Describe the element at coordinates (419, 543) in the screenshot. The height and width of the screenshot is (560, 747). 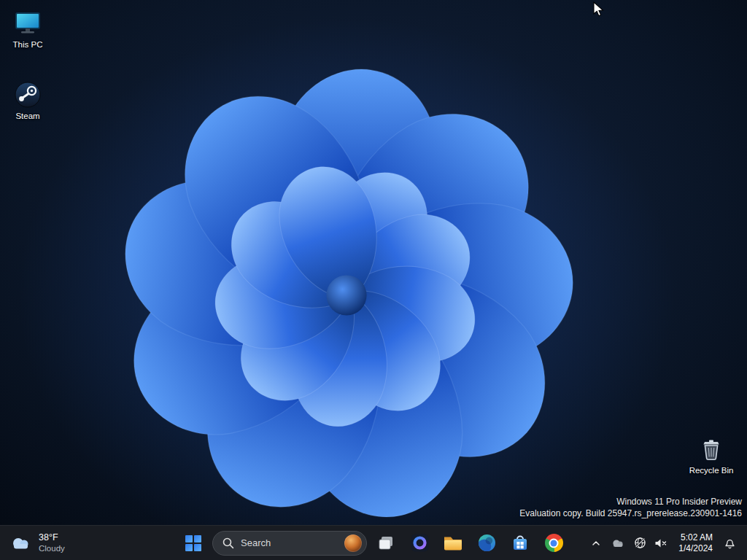
I see `copilot-button` at that location.